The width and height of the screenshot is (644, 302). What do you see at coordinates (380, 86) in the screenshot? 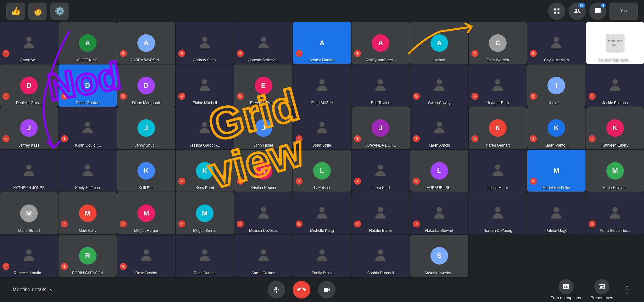
I see `participant-tile: Eric Teysen` at bounding box center [380, 86].